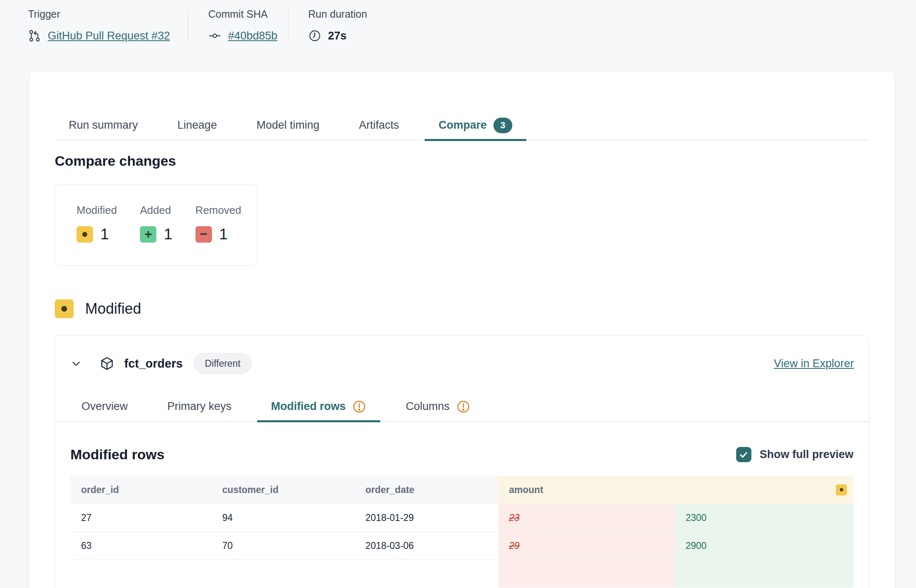 The height and width of the screenshot is (588, 916). What do you see at coordinates (218, 224) in the screenshot?
I see `removed-stat: Removed − 1` at bounding box center [218, 224].